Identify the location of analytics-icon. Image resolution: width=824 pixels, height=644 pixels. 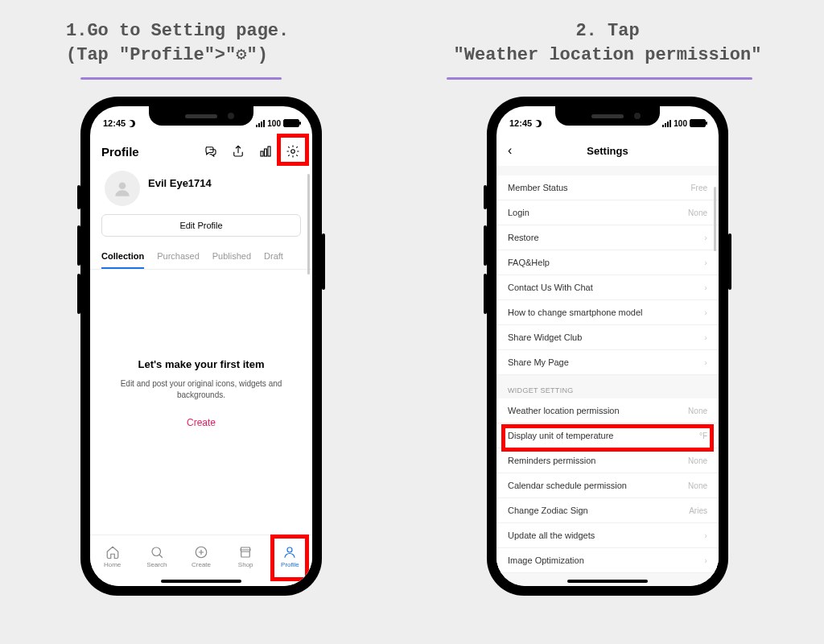
(266, 151).